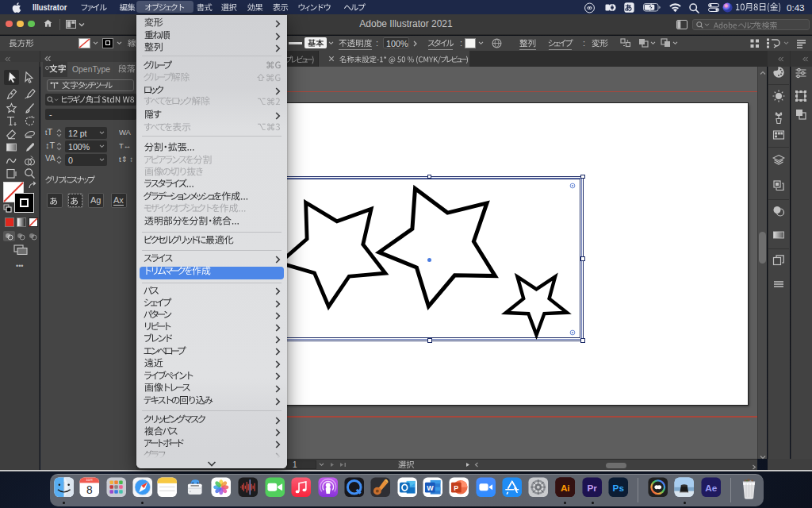 Image resolution: width=812 pixels, height=508 pixels. What do you see at coordinates (710, 487) in the screenshot?
I see `svg-text: Ae` at bounding box center [710, 487].